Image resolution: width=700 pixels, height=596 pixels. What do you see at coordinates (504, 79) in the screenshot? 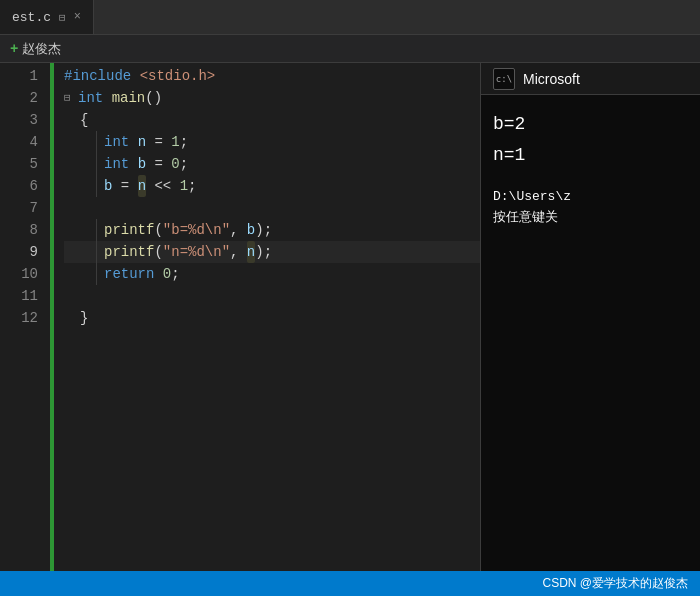
I see `terminal-icon: c:\` at bounding box center [504, 79].